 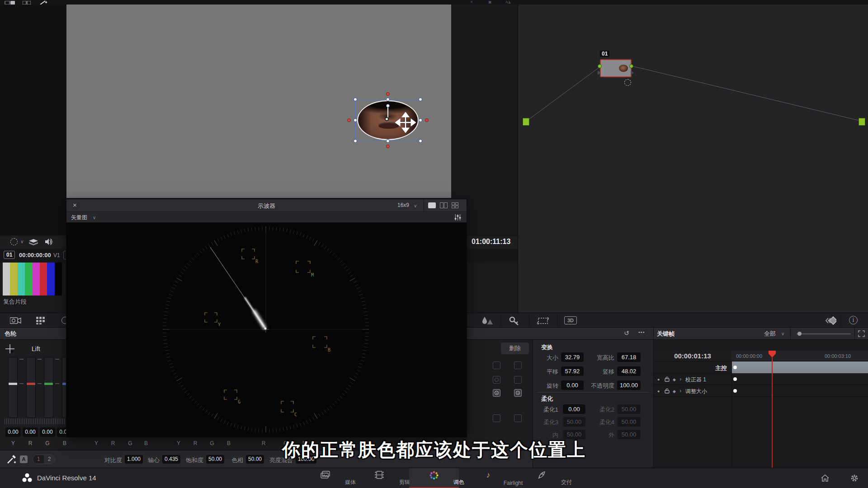 What do you see at coordinates (24, 459) in the screenshot?
I see `auto-badge: A` at bounding box center [24, 459].